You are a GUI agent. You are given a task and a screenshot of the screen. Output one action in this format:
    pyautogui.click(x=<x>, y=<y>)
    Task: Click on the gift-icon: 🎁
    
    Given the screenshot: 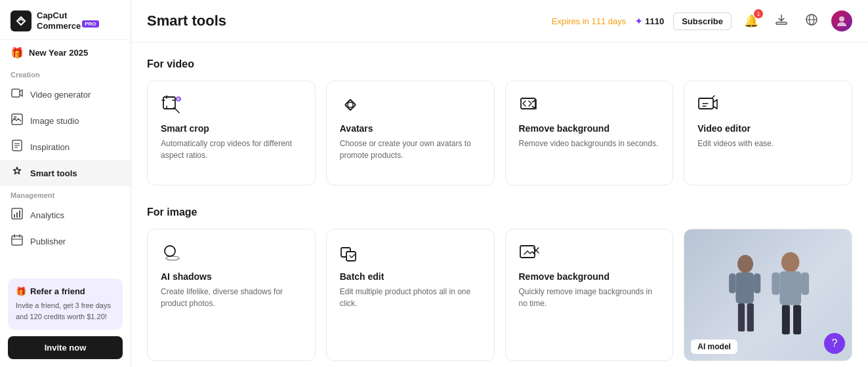 What is the action you would take?
    pyautogui.click(x=17, y=52)
    